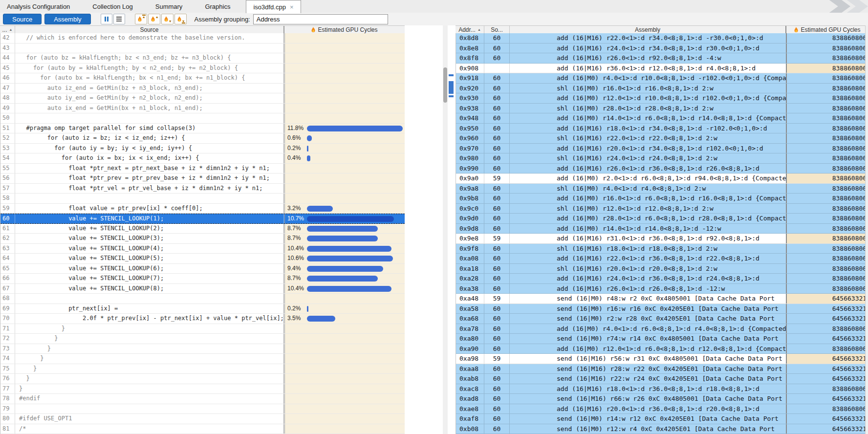 This screenshot has height=434, width=868. Describe the element at coordinates (202, 419) in the screenshot. I see `source-row: 80#ifdef USE_OPT1` at that location.